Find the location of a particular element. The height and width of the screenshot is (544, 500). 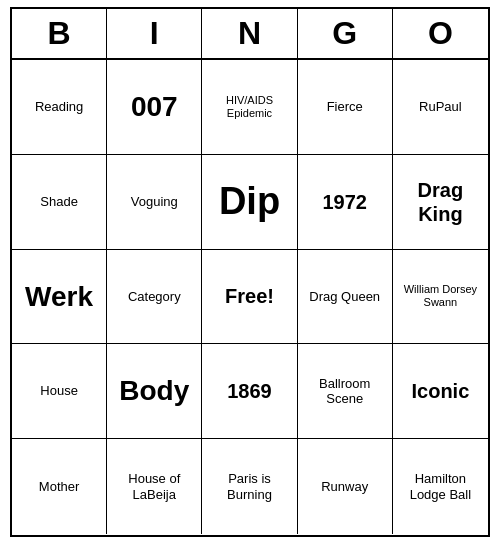

bingo-cell: Werk is located at coordinates (60, 298).